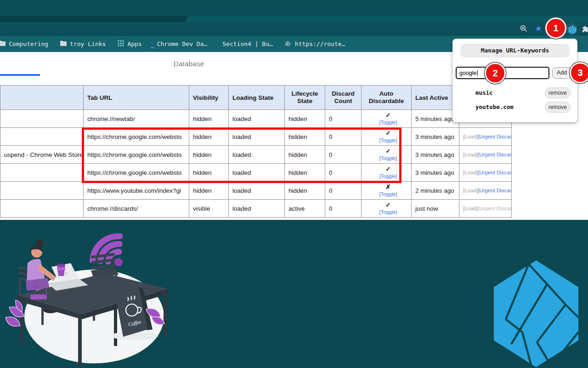  Describe the element at coordinates (288, 44) in the screenshot. I see `swirl-icon` at that location.